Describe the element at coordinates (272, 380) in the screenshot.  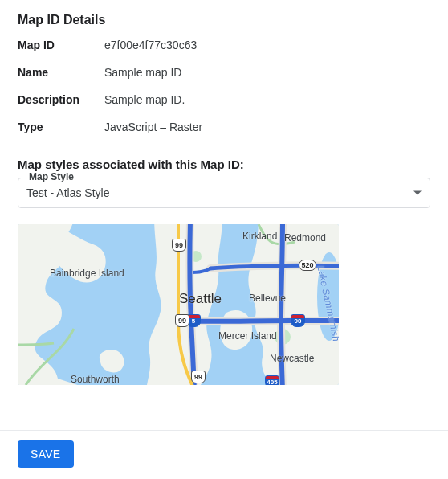
I see `shield-i405: 405` at that location.